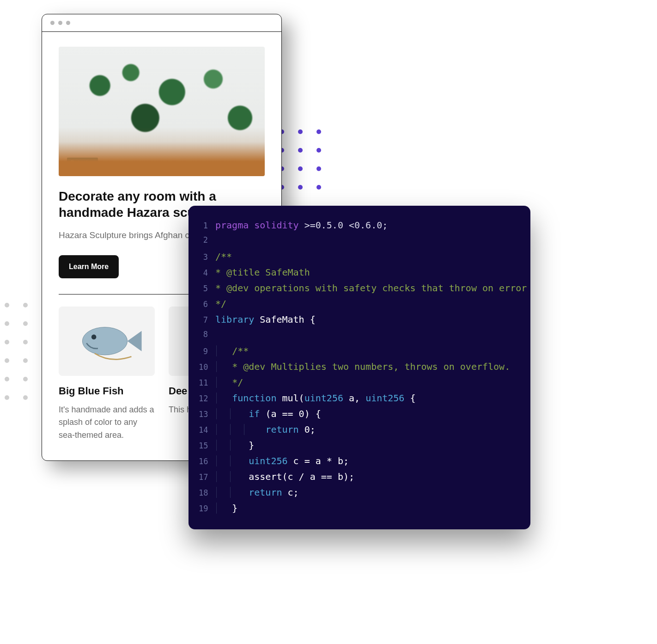 Image resolution: width=657 pixels, height=644 pixels. Describe the element at coordinates (301, 225) in the screenshot. I see `code-text: pragma solidity >=0.5.0 <0.6.0;` at that location.